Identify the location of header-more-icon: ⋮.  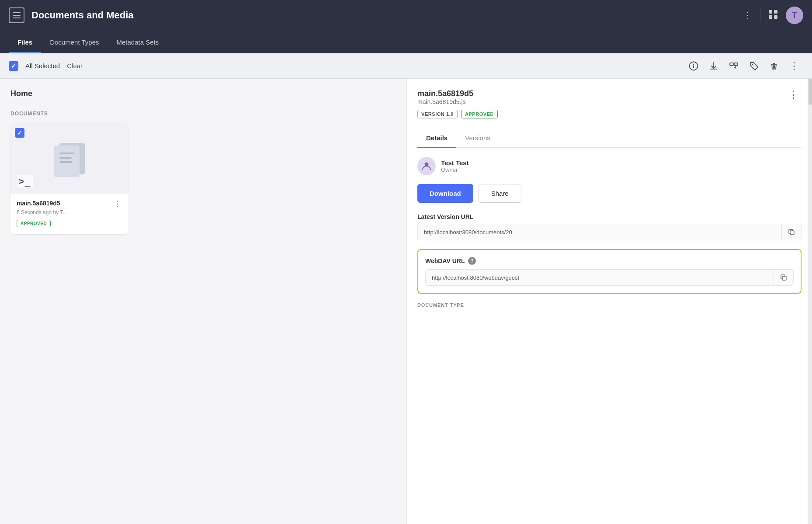
(748, 15).